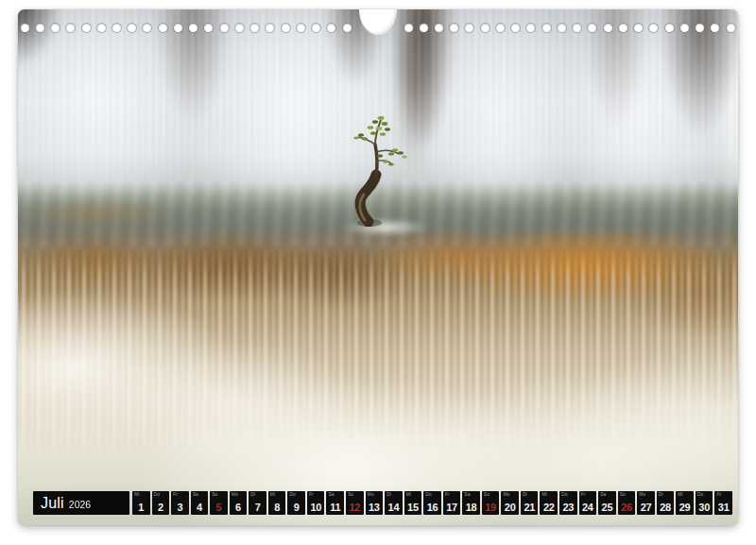  Describe the element at coordinates (607, 502) in the screenshot. I see `day-cell-25: Sa25` at that location.